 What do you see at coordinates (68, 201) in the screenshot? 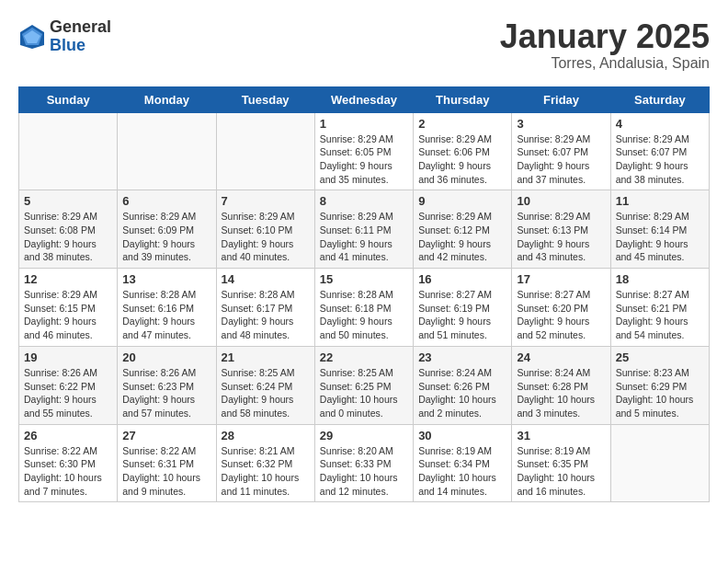
I see `day-number: 5` at bounding box center [68, 201].